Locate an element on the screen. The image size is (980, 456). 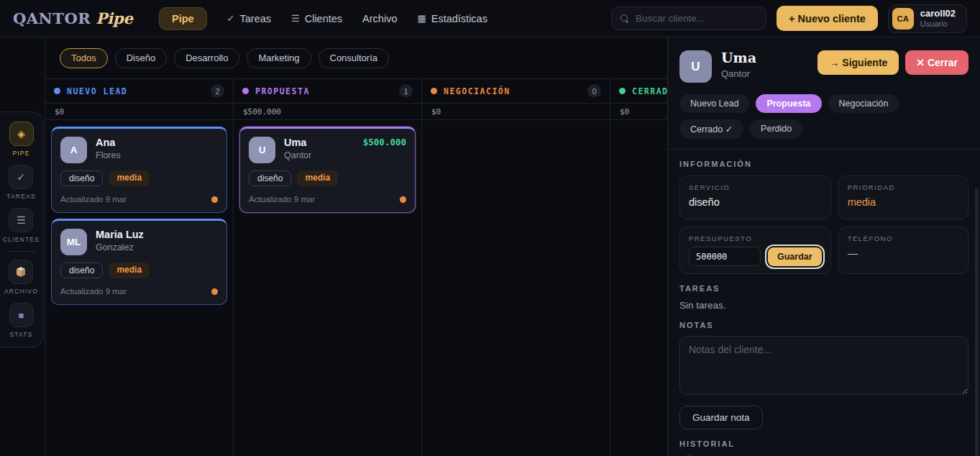
filter-marketing: Marketing is located at coordinates (279, 58).